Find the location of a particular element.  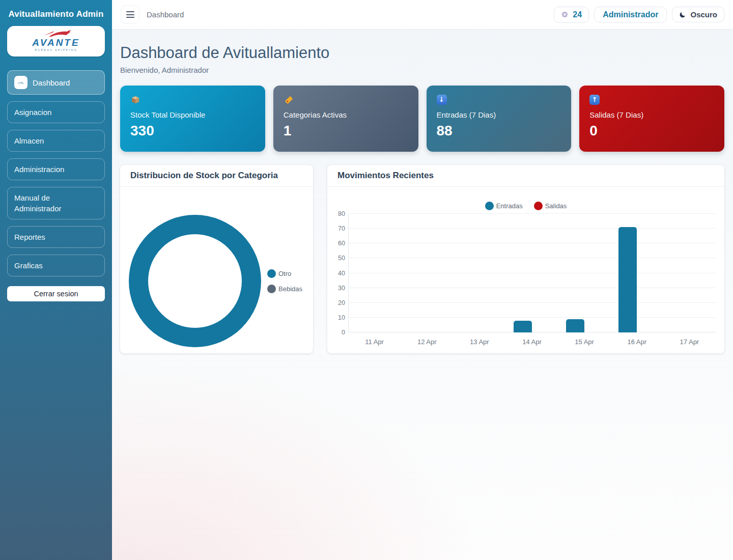

x-tick-label: 15 Apr is located at coordinates (584, 342).